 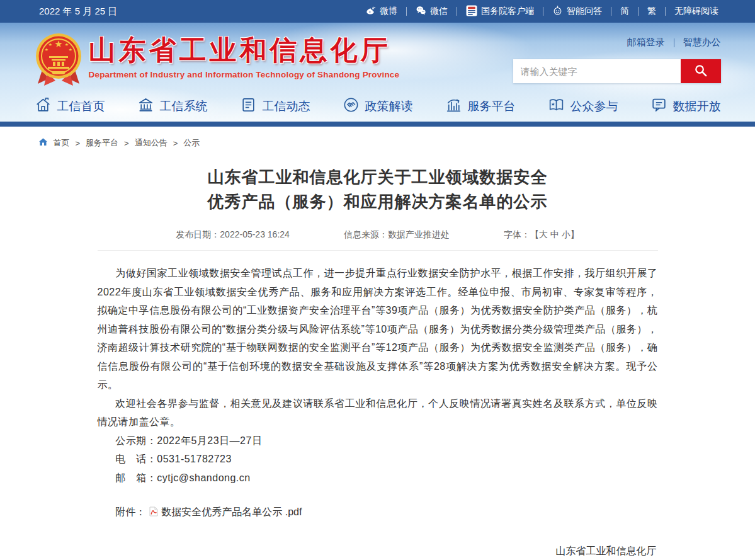 What do you see at coordinates (500, 11) in the screenshot?
I see `gov-client-link: 国务院客户端` at bounding box center [500, 11].